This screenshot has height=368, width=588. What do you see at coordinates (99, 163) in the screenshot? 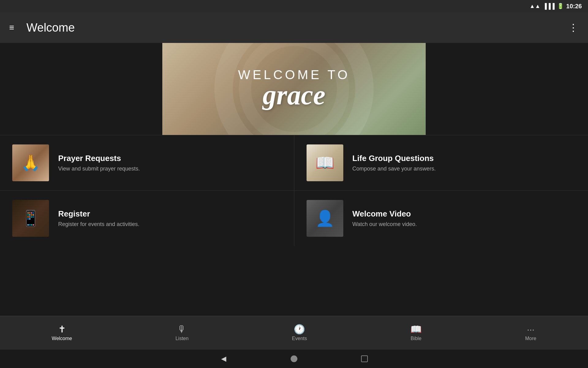
I see `prayer-requests-text: Prayer Requests View and submit prayer r…` at bounding box center [99, 163].